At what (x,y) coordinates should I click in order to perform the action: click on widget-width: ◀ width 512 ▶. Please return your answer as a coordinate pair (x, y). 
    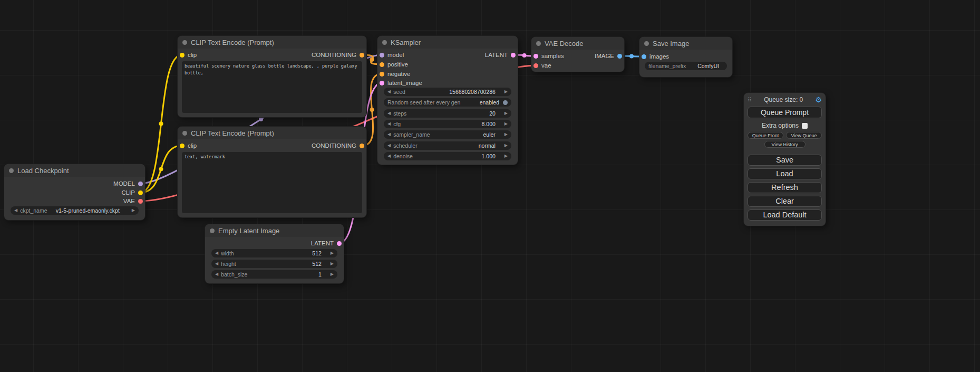
    Looking at the image, I should click on (274, 253).